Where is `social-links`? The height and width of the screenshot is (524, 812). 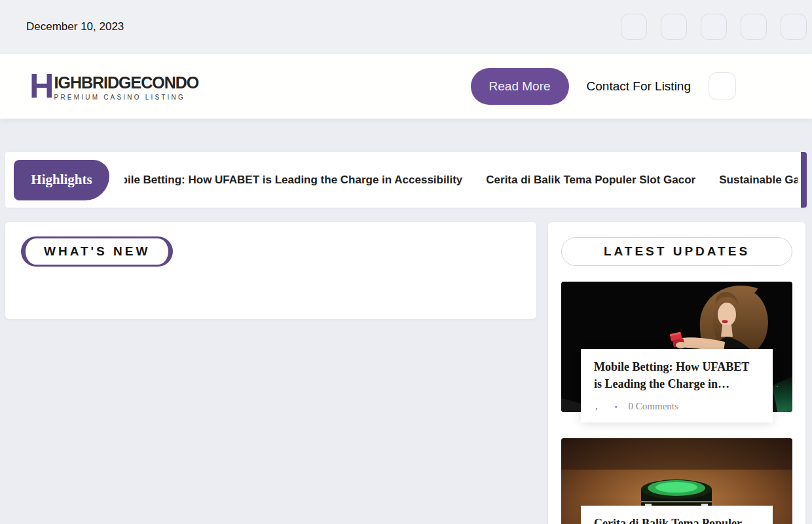
social-links is located at coordinates (714, 27).